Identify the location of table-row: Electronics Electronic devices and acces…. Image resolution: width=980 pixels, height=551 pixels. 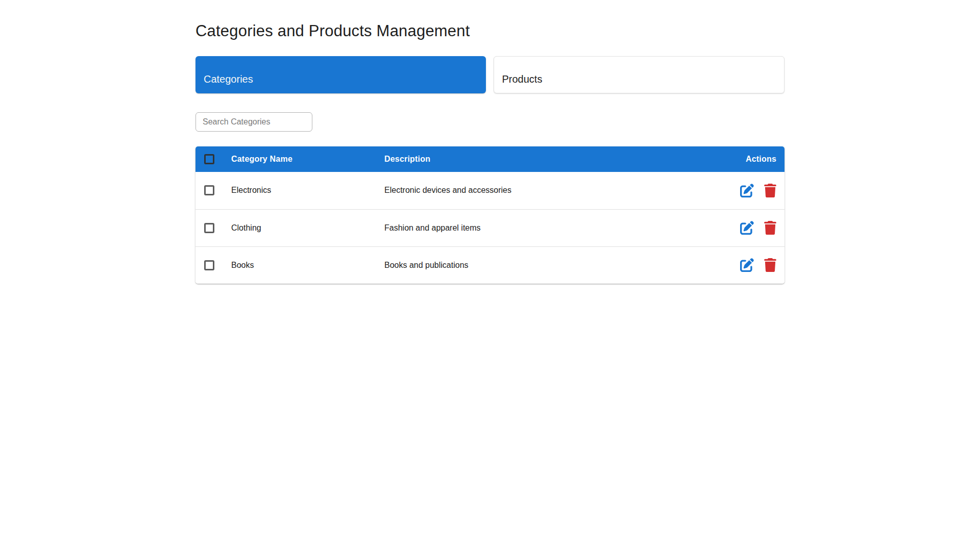
(490, 191).